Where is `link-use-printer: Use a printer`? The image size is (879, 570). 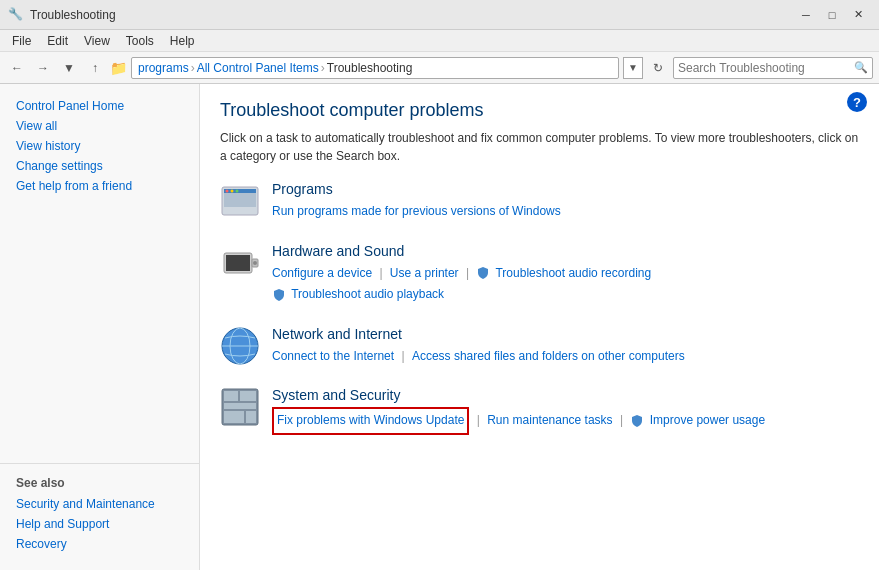 link-use-printer: Use a printer is located at coordinates (424, 273).